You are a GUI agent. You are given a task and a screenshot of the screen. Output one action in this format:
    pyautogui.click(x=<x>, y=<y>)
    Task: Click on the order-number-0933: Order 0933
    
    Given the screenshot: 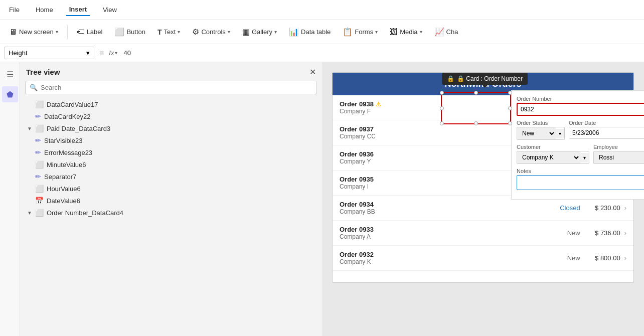 What is the action you would take?
    pyautogui.click(x=440, y=230)
    